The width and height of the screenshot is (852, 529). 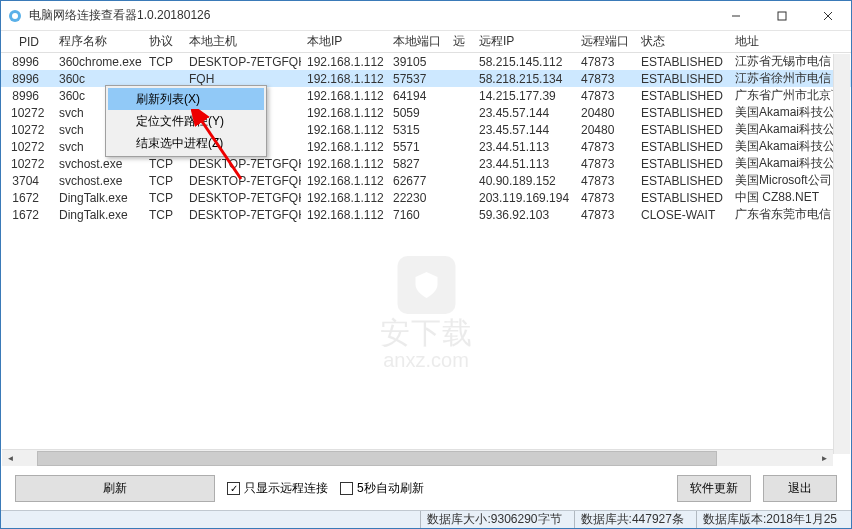 I want to click on vertical-scrollbar, so click(x=842, y=254).